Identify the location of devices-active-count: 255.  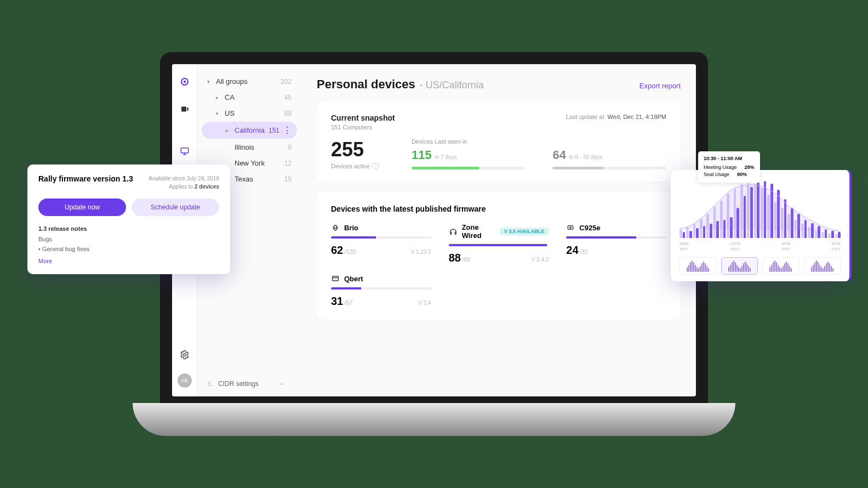
(355, 150).